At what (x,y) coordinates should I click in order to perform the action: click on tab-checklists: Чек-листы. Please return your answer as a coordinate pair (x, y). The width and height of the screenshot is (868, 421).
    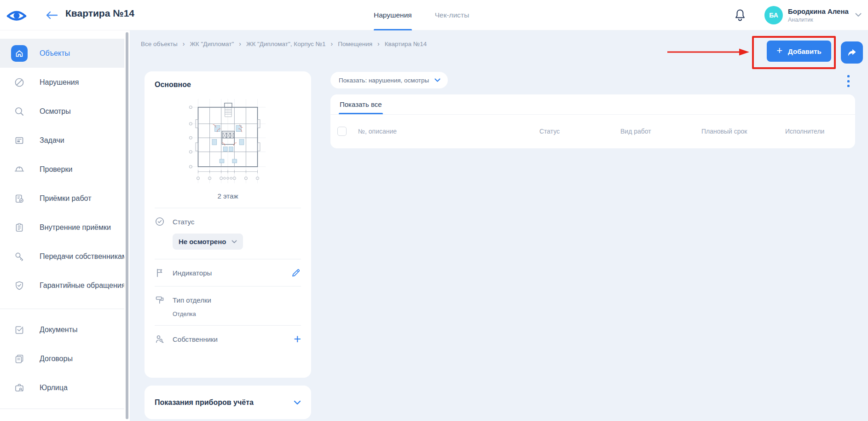
    Looking at the image, I should click on (452, 15).